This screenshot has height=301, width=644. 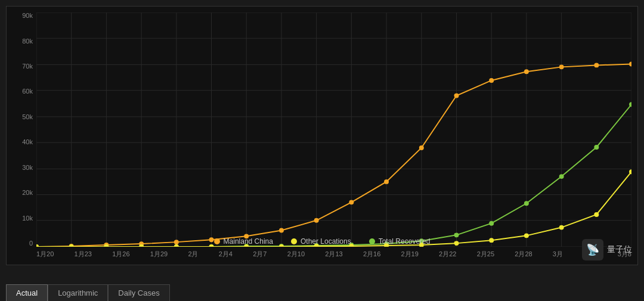 What do you see at coordinates (21, 42) in the screenshot?
I see `y-label-80k: 80k` at bounding box center [21, 42].